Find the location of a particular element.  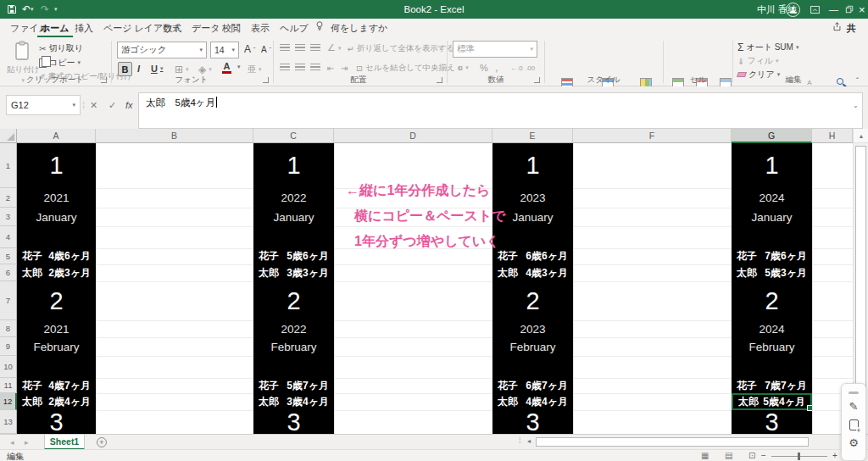

calendar-column-g: 1 2024 January 花子7歳6ヶ月 太郎5歳3ヶ月 2 2024 Fe… is located at coordinates (771, 288).